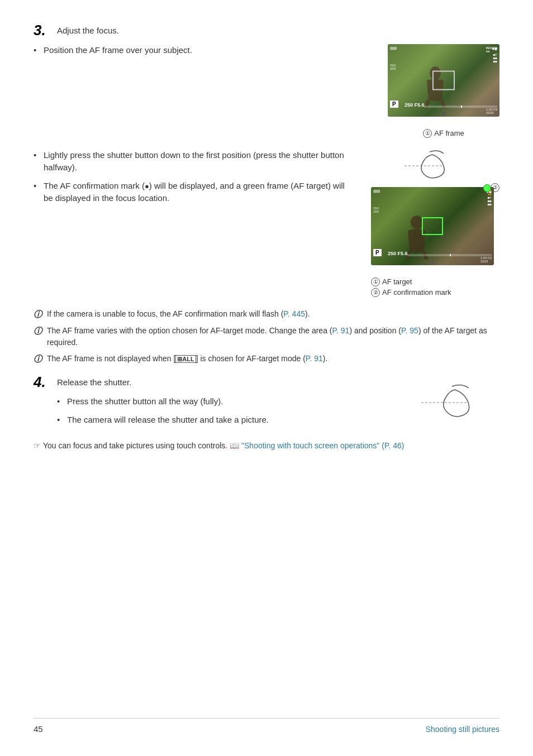 The image size is (533, 756). What do you see at coordinates (187, 358) in the screenshot?
I see `note-text-3: The AF frame is not displayed when [⊞ALL…` at bounding box center [187, 358].